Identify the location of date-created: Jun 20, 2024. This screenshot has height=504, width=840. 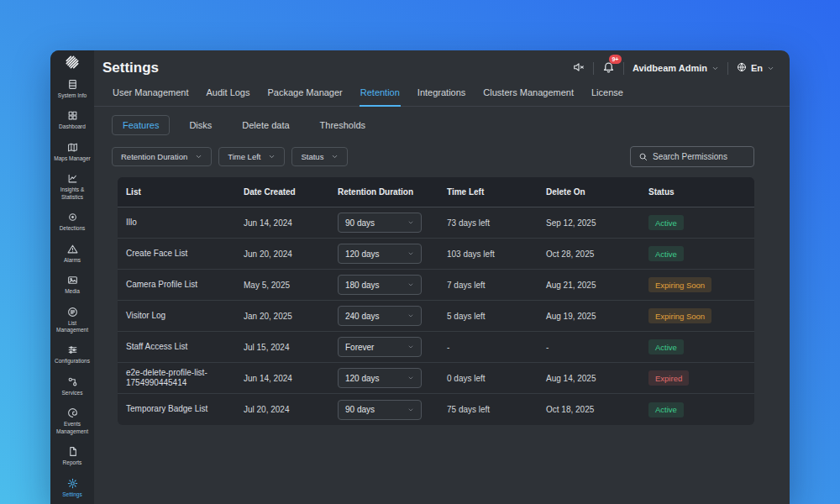
(291, 254).